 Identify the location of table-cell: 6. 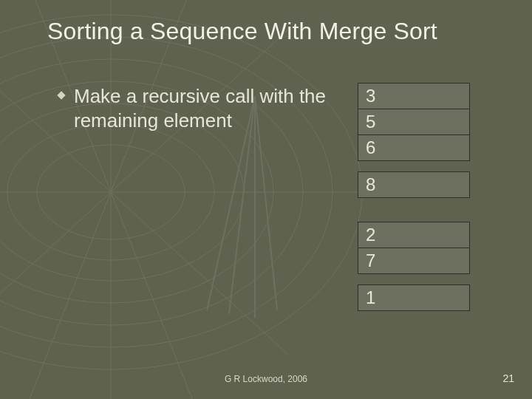
(414, 148).